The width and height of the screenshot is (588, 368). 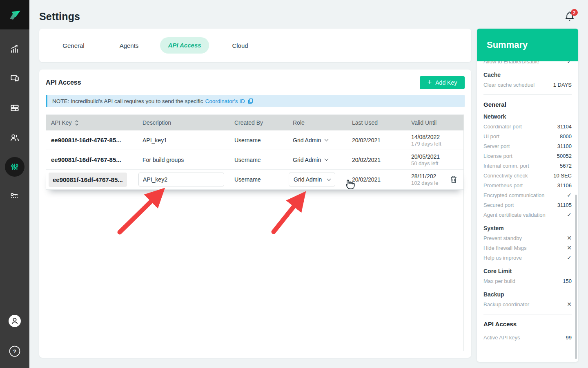 What do you see at coordinates (528, 205) in the screenshot?
I see `summary-row: Secured port31105` at bounding box center [528, 205].